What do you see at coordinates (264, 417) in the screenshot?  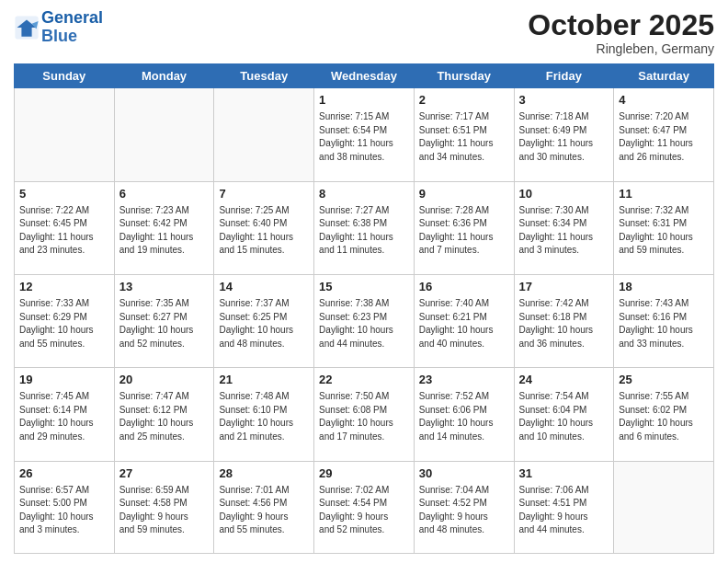 I see `day-info: Sunrise: 7:48 AM Sunset: 6:10 PM Dayligh…` at bounding box center [264, 417].